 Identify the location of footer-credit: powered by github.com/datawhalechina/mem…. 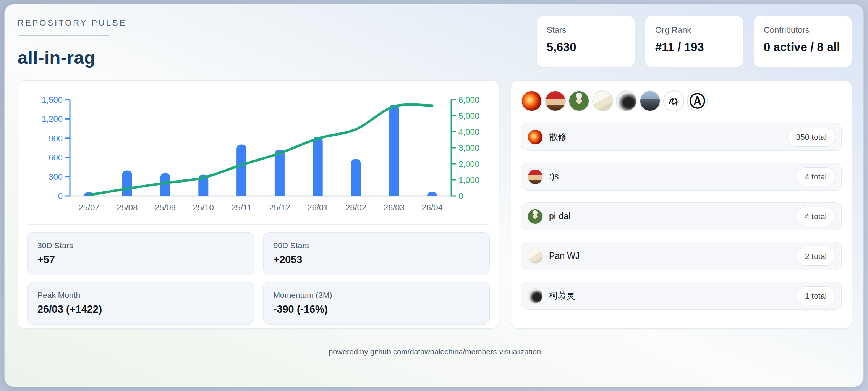
(435, 352).